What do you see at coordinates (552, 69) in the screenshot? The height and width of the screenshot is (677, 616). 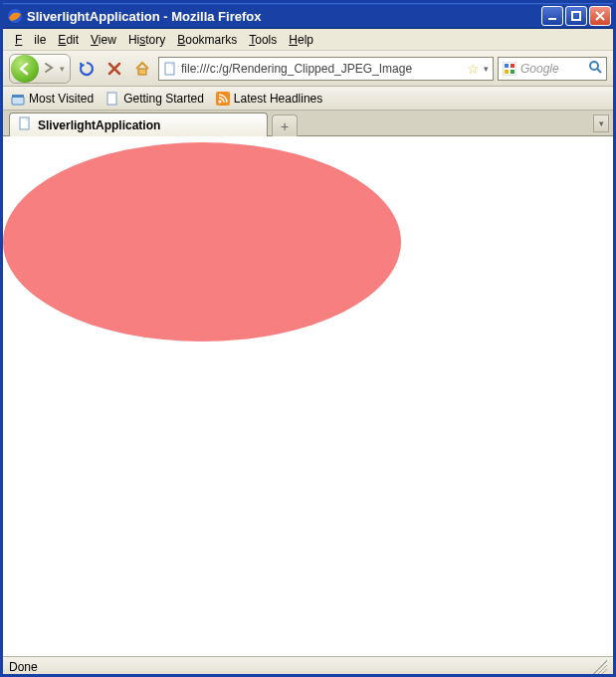 I see `search-bar: Google` at bounding box center [552, 69].